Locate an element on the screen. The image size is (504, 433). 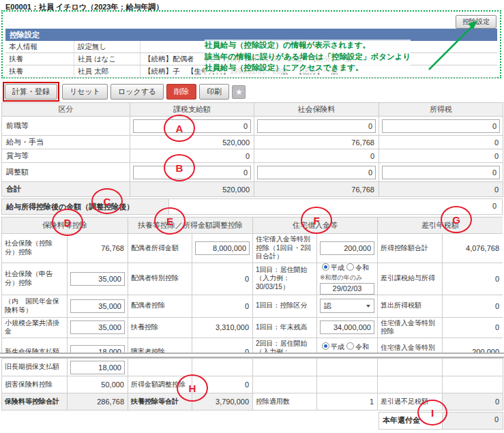
table-row: 給与・手当 520,000 76,768 0 is located at coordinates (252, 143).